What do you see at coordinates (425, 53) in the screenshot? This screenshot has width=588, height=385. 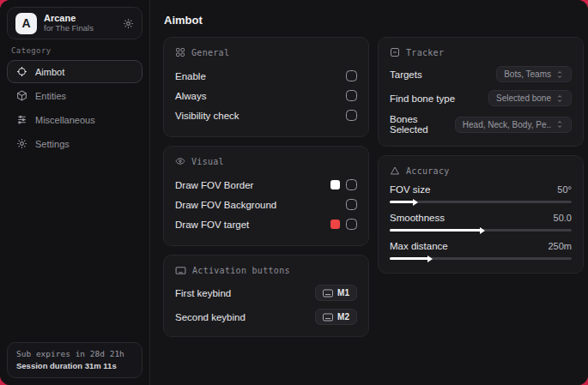 I see `section-title-tracker: Tracker` at bounding box center [425, 53].